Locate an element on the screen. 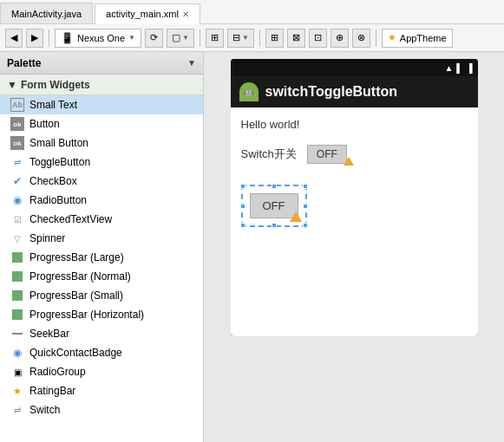 The image size is (504, 442). palette-item-seekbar: SeekBar is located at coordinates (101, 334).